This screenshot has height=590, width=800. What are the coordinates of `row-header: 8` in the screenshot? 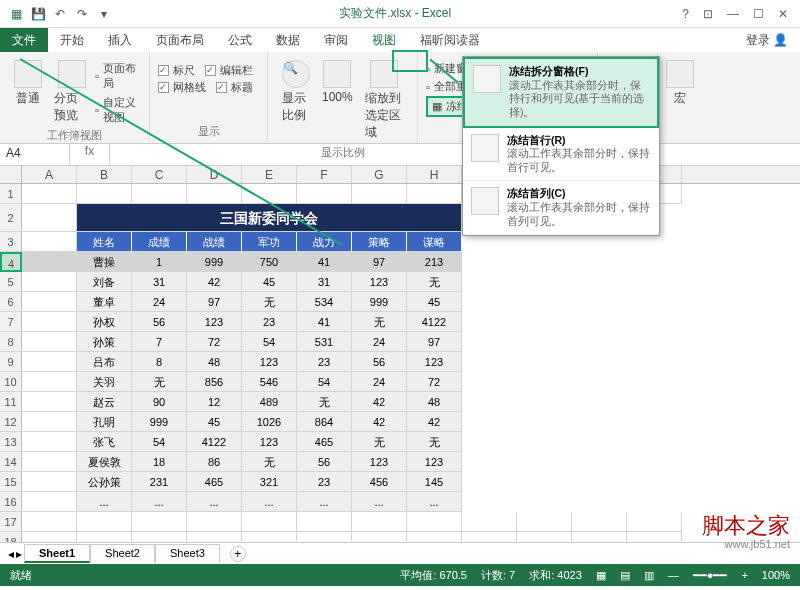 It's located at (11, 342).